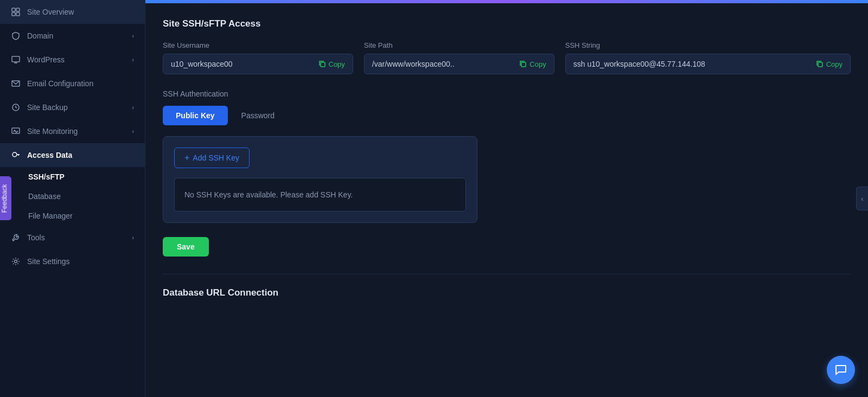 This screenshot has width=868, height=397. What do you see at coordinates (829, 64) in the screenshot?
I see `copy-ssh-string-button: Copy` at bounding box center [829, 64].